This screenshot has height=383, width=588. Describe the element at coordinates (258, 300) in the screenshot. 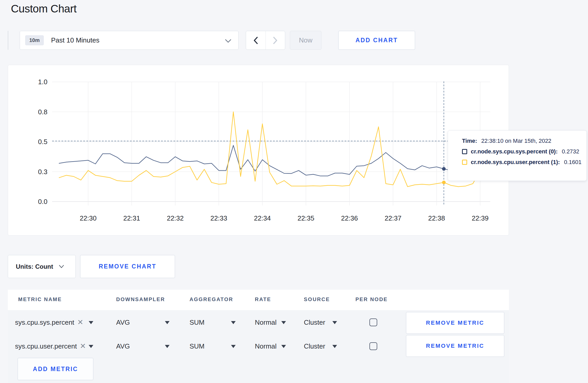

I see `metrics-table-header: METRIC NAME DOWNSAMPLER AGGREGATOR RATE …` at that location.